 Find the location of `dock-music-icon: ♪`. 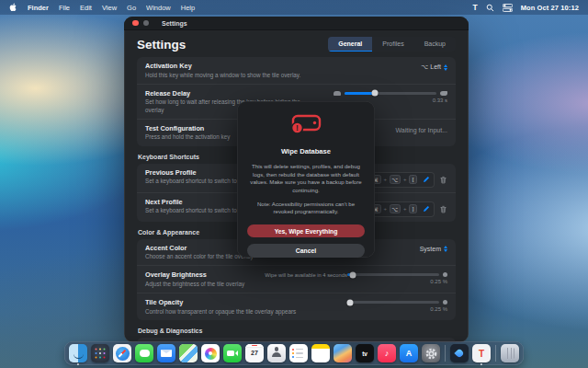

dock-music-icon: ♪ is located at coordinates (387, 353).